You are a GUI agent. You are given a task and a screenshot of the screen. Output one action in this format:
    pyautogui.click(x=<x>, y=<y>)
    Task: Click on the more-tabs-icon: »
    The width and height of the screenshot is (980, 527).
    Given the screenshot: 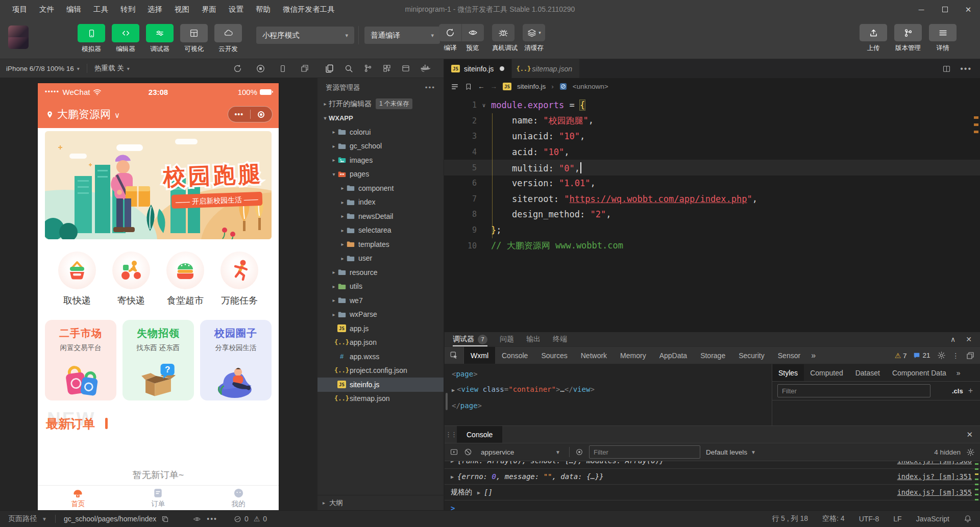 What is the action you would take?
    pyautogui.click(x=959, y=372)
    